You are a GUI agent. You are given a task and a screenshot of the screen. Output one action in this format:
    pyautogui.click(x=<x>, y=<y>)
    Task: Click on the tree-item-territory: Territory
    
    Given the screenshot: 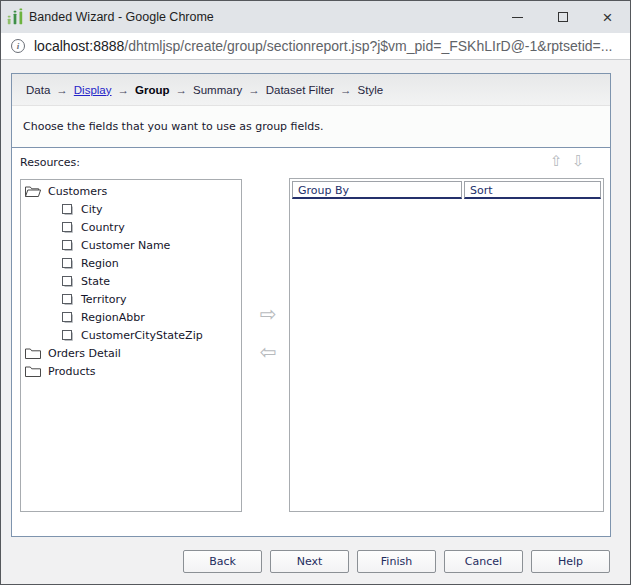 What is the action you would take?
    pyautogui.click(x=131, y=299)
    